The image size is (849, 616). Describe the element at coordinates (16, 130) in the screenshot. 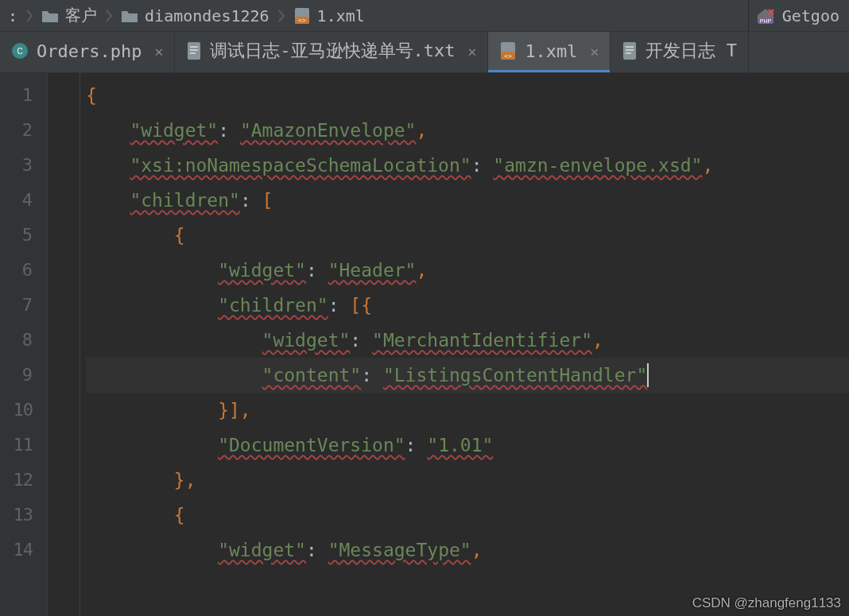

I see `line-number: 2` at that location.